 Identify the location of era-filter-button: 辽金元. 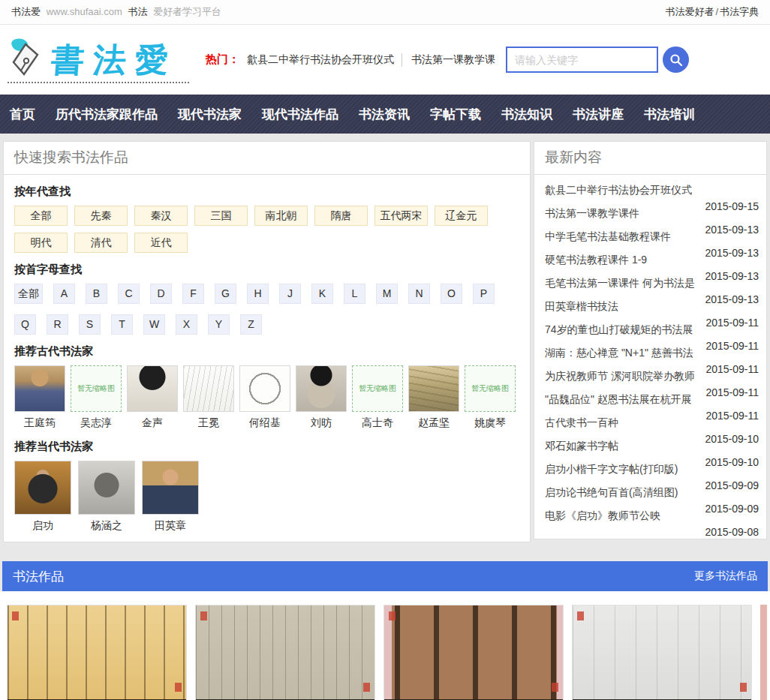
(461, 216).